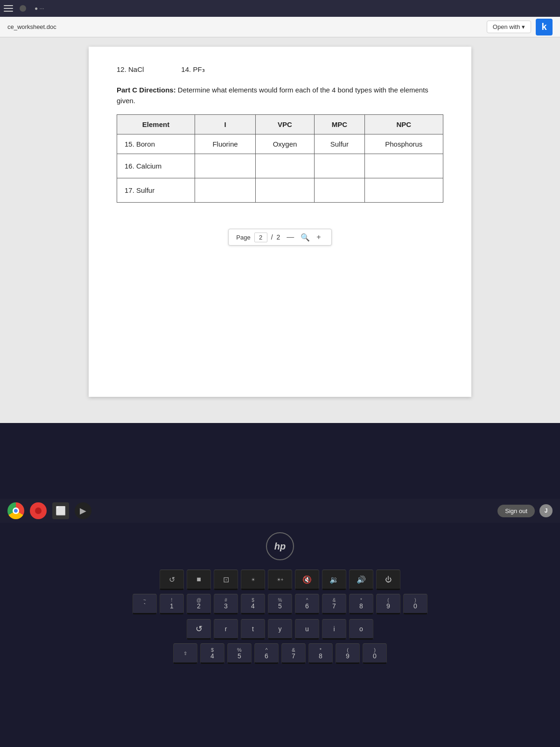 This screenshot has height=747, width=560. Describe the element at coordinates (388, 604) in the screenshot. I see `key-9: (9` at that location.